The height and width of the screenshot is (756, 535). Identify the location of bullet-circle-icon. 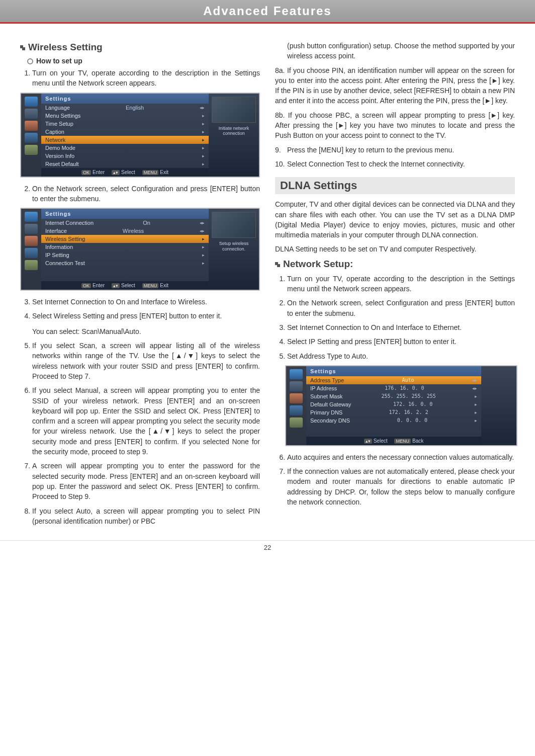
(30, 61).